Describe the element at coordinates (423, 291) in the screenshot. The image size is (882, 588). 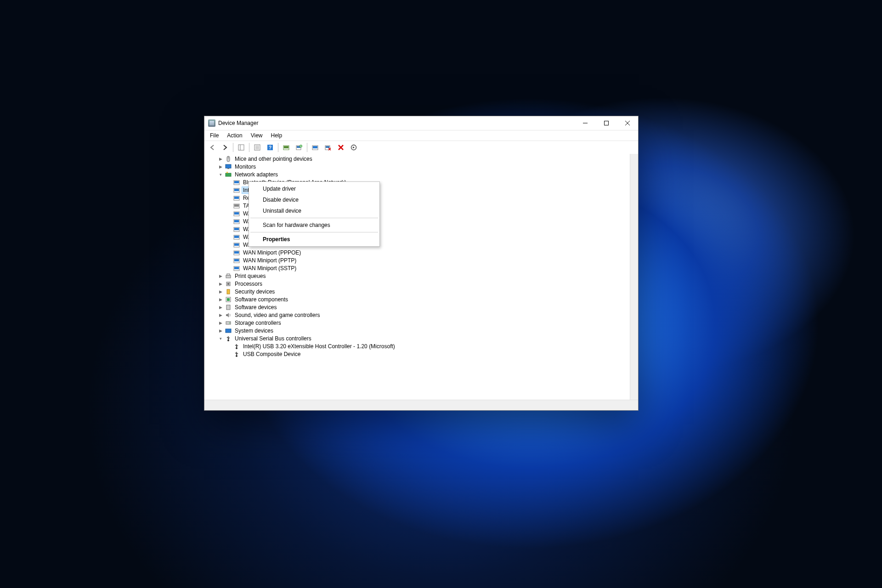
I see `tree-item-security-devices: ▶Security devices` at that location.